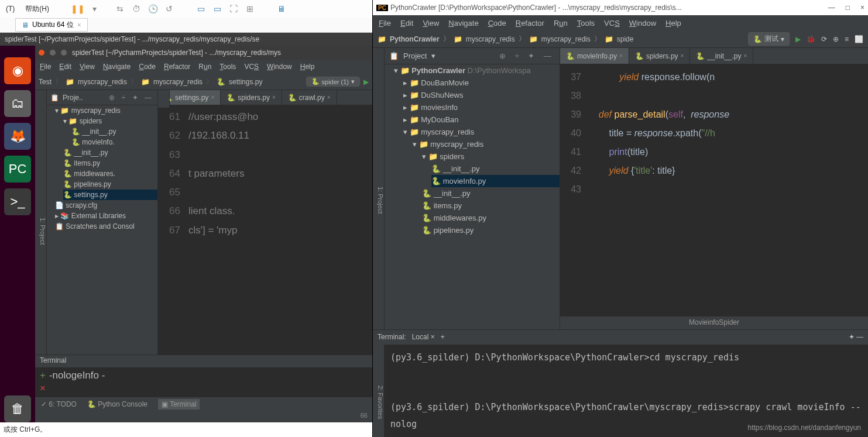  I want to click on terminal-add-icon: +, so click(442, 337).